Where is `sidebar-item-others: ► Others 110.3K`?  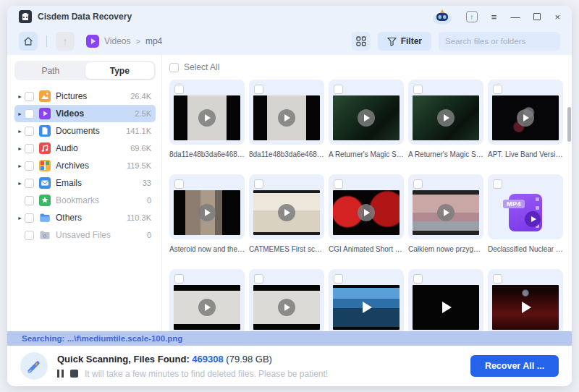 sidebar-item-others: ► Others 110.3K is located at coordinates (85, 218).